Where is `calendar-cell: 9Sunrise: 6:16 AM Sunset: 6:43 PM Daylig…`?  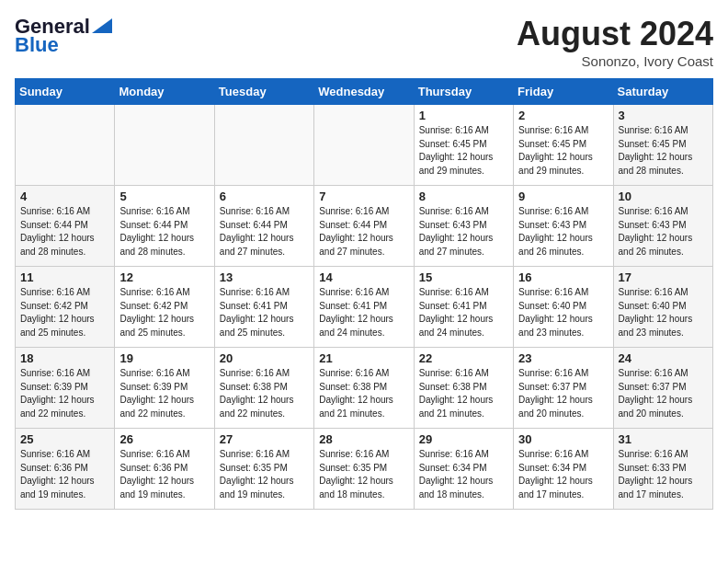
calendar-cell: 9Sunrise: 6:16 AM Sunset: 6:43 PM Daylig… is located at coordinates (563, 226).